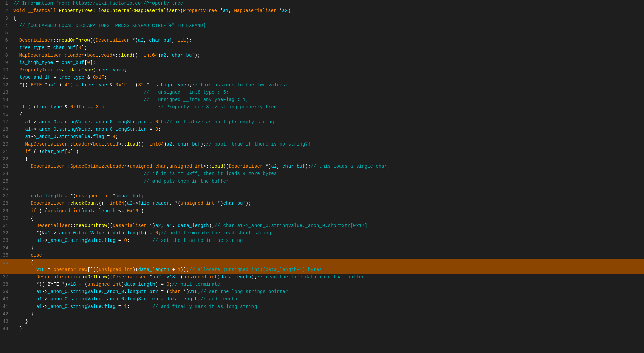 Image resolution: width=644 pixels, height=353 pixels. I want to click on line-34: 34 }, so click(322, 248).